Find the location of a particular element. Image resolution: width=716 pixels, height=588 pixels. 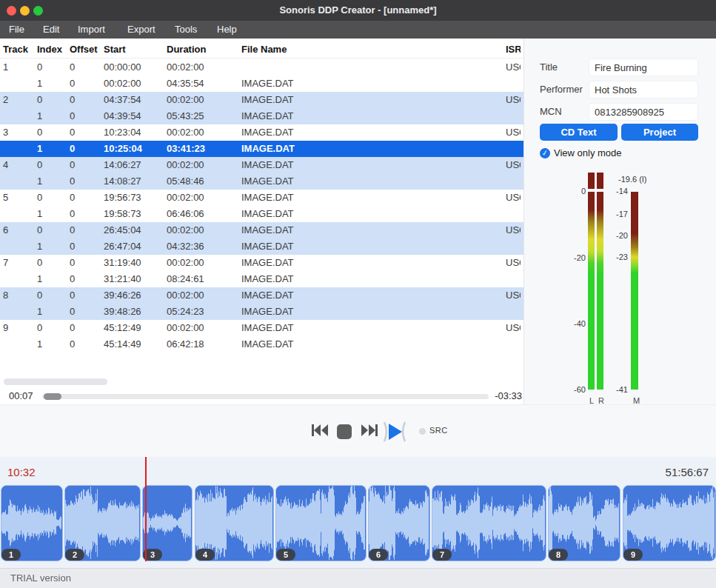

meter-bar-loudness is located at coordinates (635, 290).